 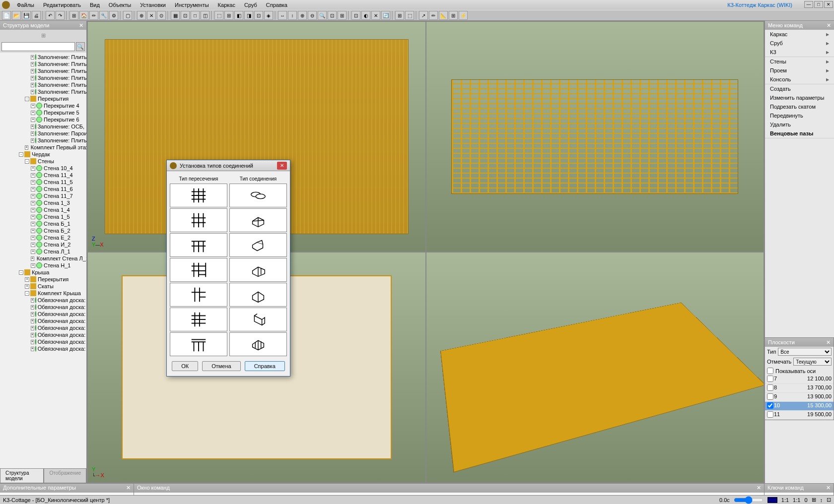 I want to click on toolbar-button: ↶, so click(x=50, y=15).